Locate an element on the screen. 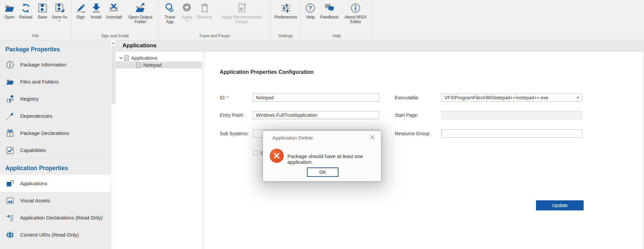 Image resolution: width=644 pixels, height=249 pixels. ribbon-group-trace-fixups: Trace App Apply is located at coordinates (215, 20).